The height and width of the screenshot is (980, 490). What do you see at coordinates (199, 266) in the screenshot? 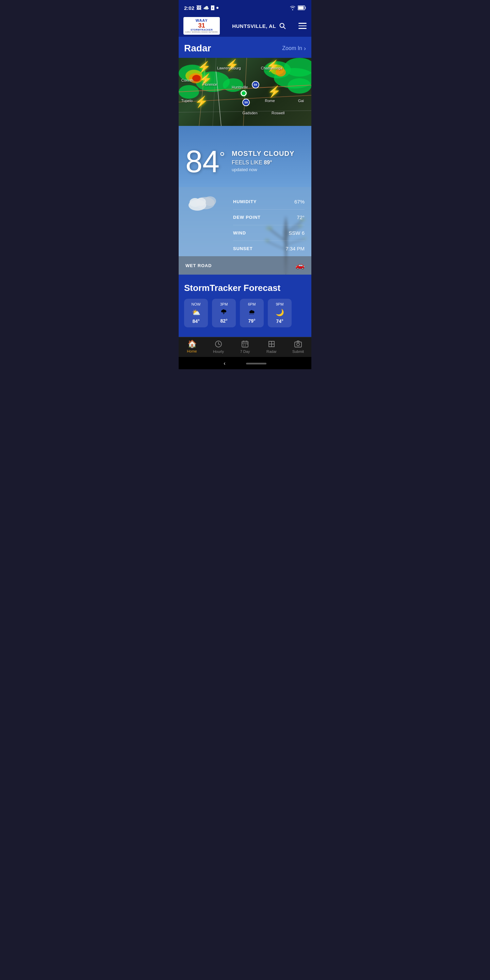
I see `wet-road-label: WET ROAD` at bounding box center [199, 266].